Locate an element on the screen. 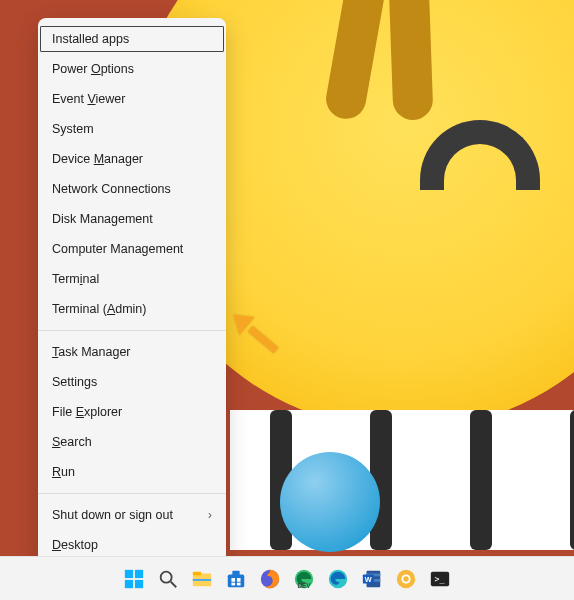 This screenshot has width=574, height=600. menu-item-label: System is located at coordinates (73, 129).